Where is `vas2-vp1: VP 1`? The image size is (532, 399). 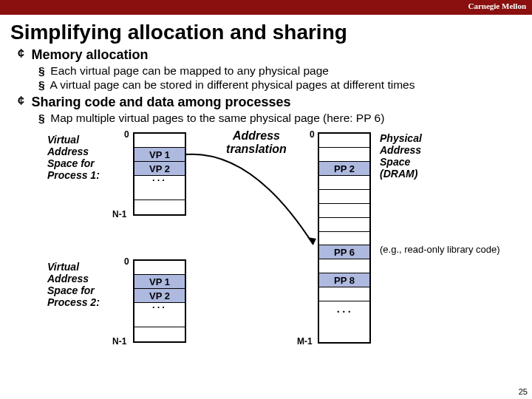 vas2-vp1: VP 1 is located at coordinates (160, 282).